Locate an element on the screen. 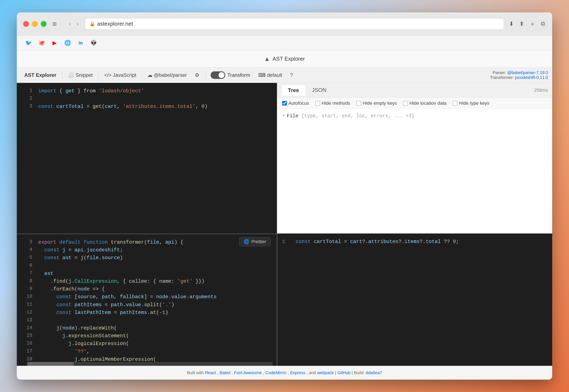  app-header: ▲ AST Explorer is located at coordinates (284, 59).